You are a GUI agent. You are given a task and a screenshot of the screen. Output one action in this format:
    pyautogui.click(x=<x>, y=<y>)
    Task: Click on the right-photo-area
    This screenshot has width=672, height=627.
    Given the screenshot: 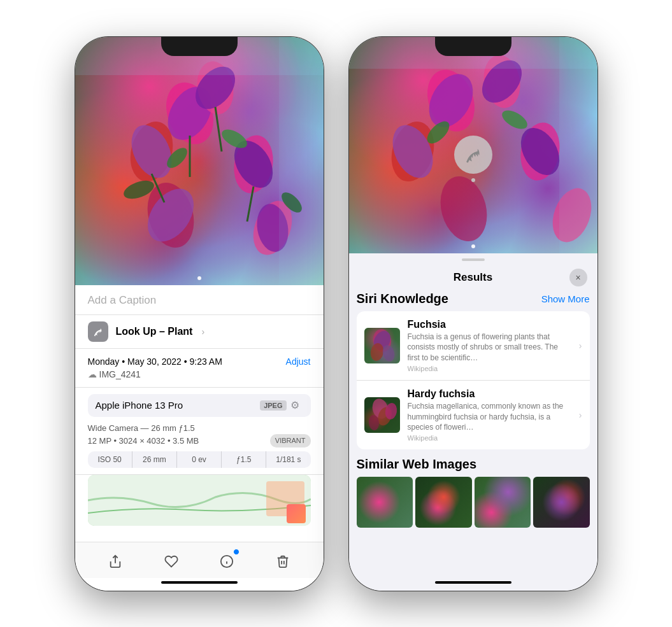 What is the action you would take?
    pyautogui.click(x=473, y=145)
    